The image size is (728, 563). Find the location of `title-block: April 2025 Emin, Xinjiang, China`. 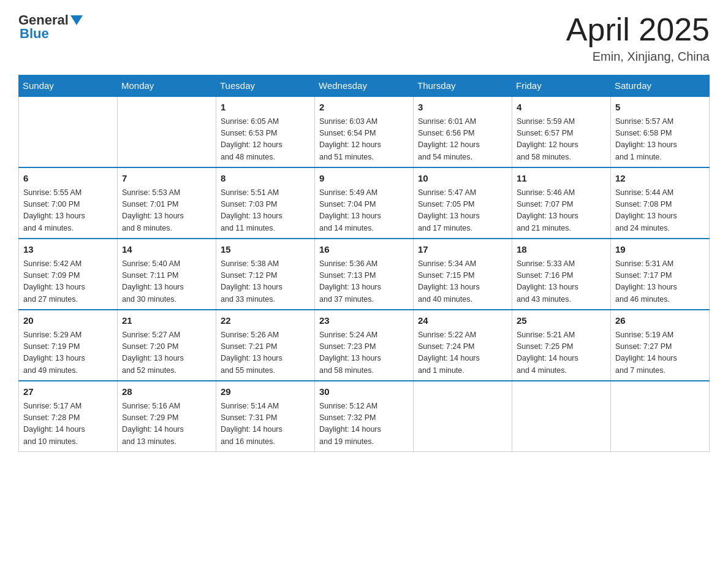

title-block: April 2025 Emin, Xinjiang, China is located at coordinates (638, 38).